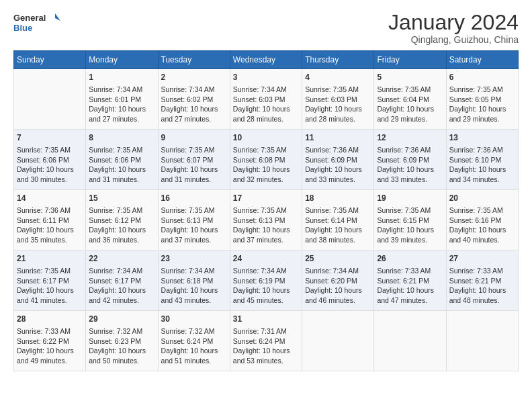  Describe the element at coordinates (338, 199) in the screenshot. I see `day-number: 18` at that location.